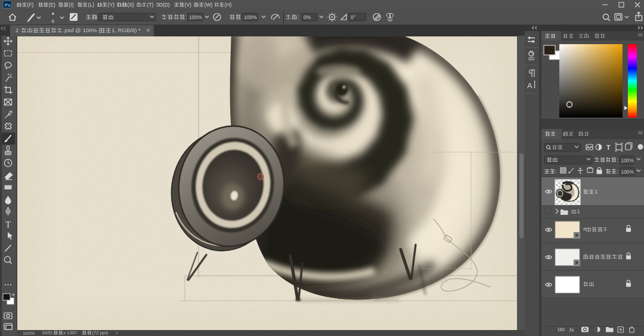 The height and width of the screenshot is (336, 644). What do you see at coordinates (72, 5) in the screenshot?
I see `svg-text: (I)` at bounding box center [72, 5].